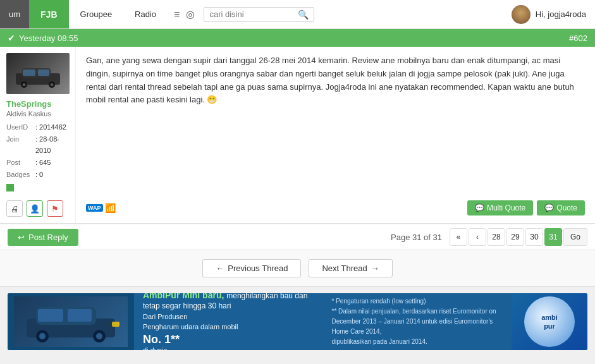  Describe the element at coordinates (43, 238) in the screenshot. I see `post-reply-button: ↩ Post Reply` at that location.